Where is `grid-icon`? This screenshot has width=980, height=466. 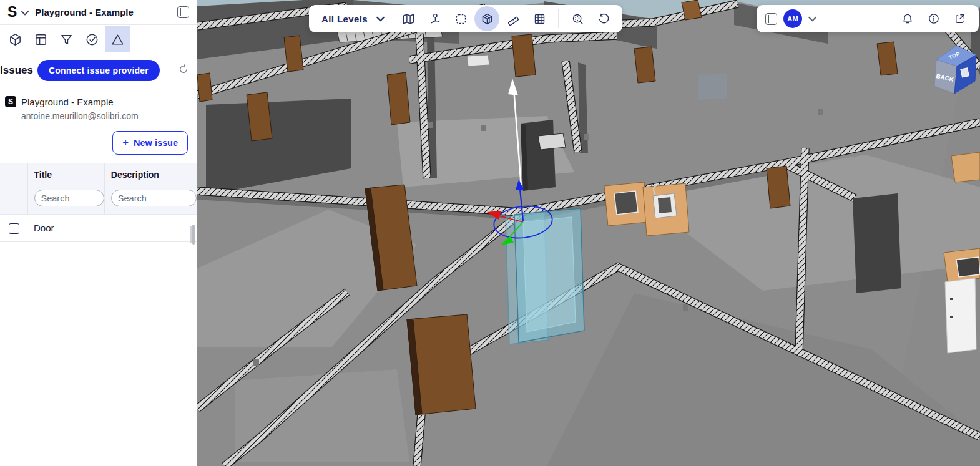 grid-icon is located at coordinates (539, 19).